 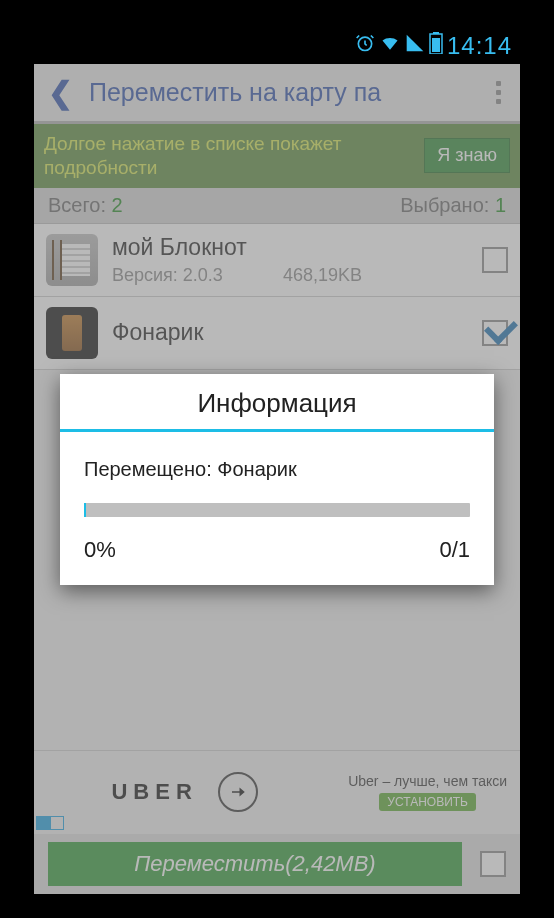 I want to click on progress-percent: 0%, so click(x=100, y=550).